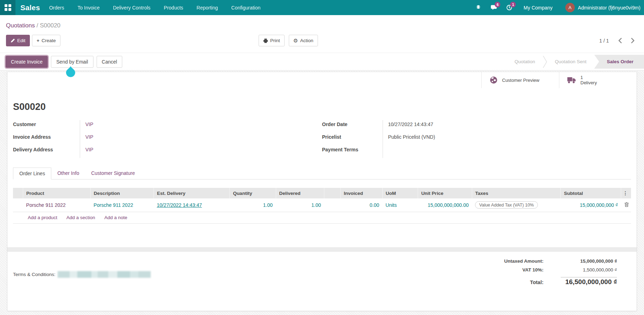  Describe the element at coordinates (253, 193) in the screenshot. I see `col-quantity: Quantity` at that location.